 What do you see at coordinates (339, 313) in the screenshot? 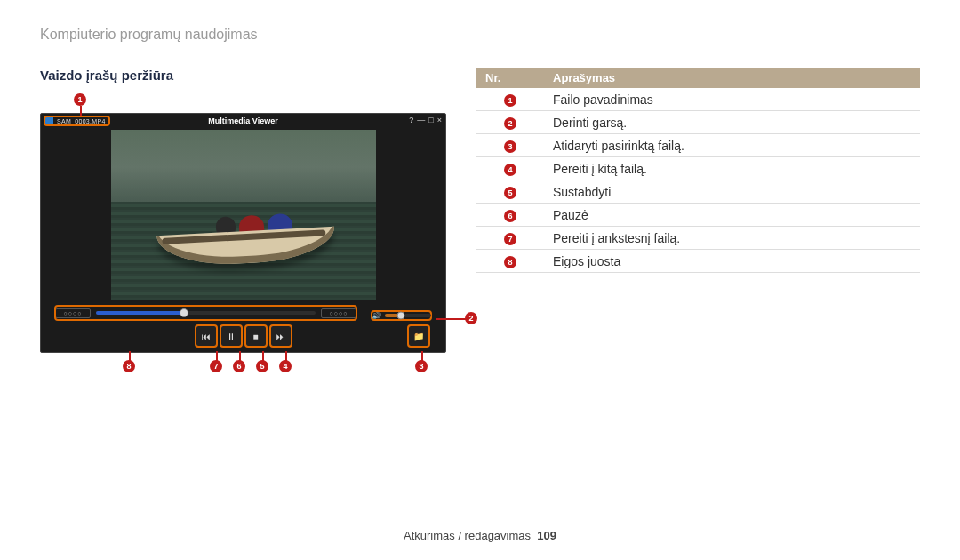
I see `time-total: ○○○○` at bounding box center [339, 313].